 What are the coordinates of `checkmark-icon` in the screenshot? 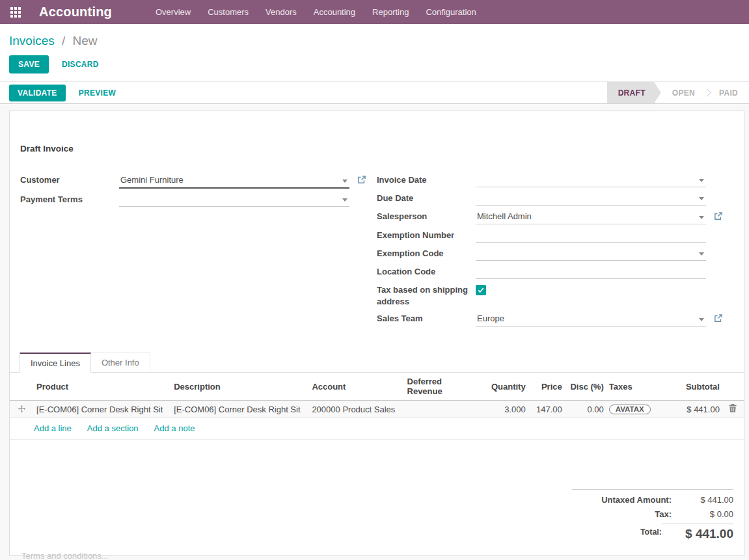 It's located at (481, 290).